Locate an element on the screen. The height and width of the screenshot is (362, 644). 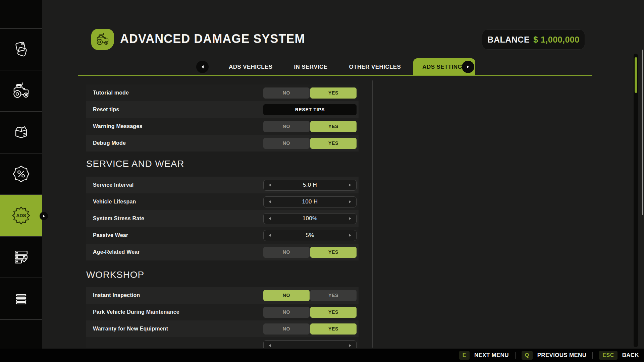
tabs-scroll-right-button is located at coordinates (468, 67).